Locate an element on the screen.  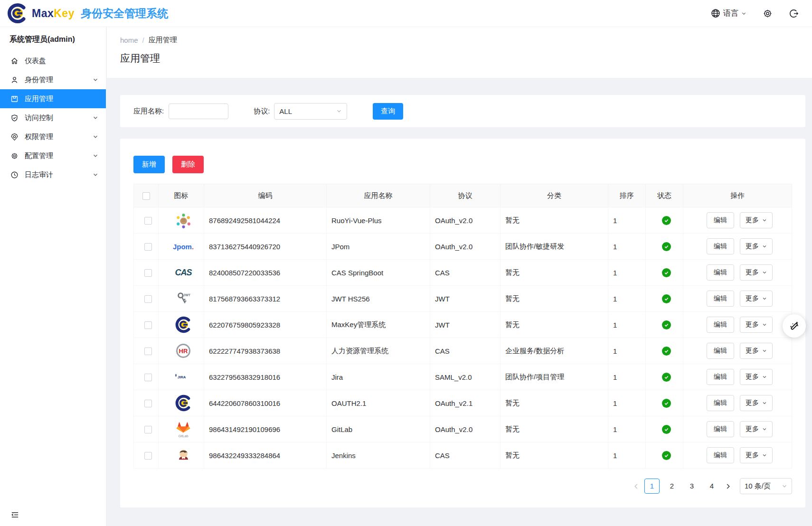
app-name: MaxKey管理系统 is located at coordinates (378, 325).